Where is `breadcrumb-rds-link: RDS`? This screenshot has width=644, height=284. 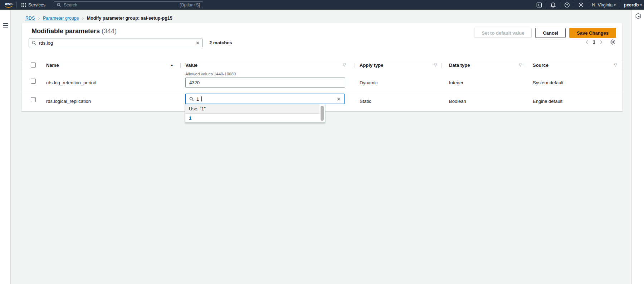 breadcrumb-rds-link: RDS is located at coordinates (30, 18).